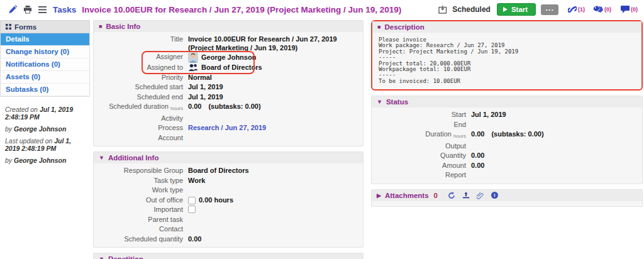  Describe the element at coordinates (9, 160) in the screenshot. I see `updated-by-label: by` at that location.